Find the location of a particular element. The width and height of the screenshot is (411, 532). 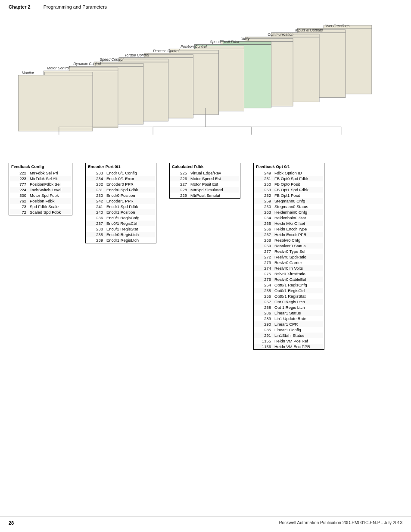

param-number: 257 is located at coordinates (264, 302).